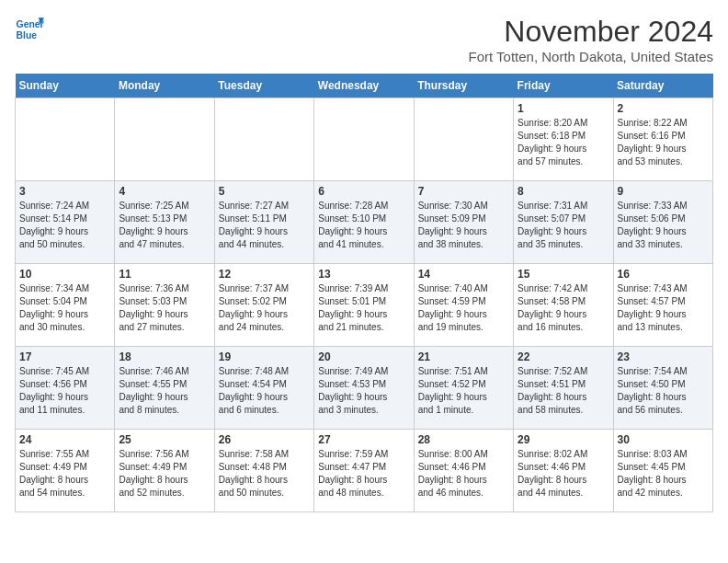 The height and width of the screenshot is (563, 728). Describe the element at coordinates (590, 57) in the screenshot. I see `location-subtitle: Fort Totten, North Dakota, United States` at that location.